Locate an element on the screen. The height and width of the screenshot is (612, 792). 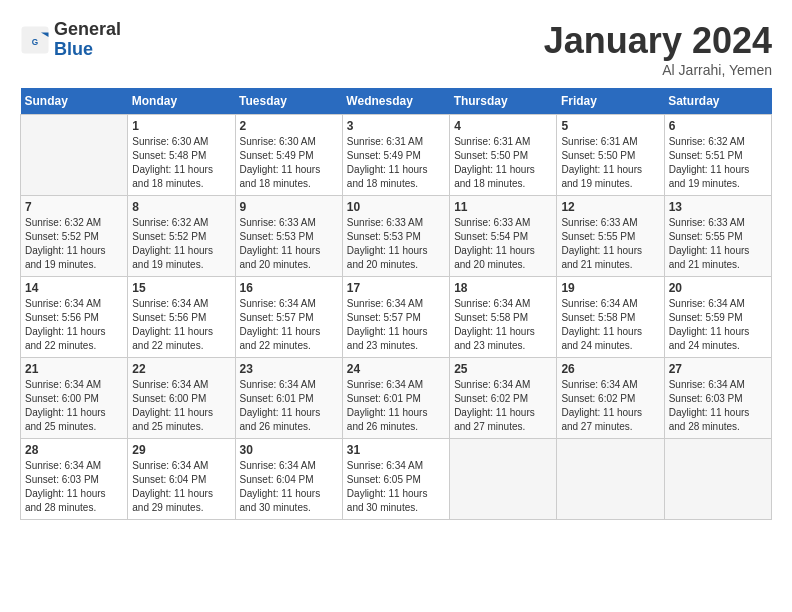
day-number: 21 is located at coordinates (74, 369).